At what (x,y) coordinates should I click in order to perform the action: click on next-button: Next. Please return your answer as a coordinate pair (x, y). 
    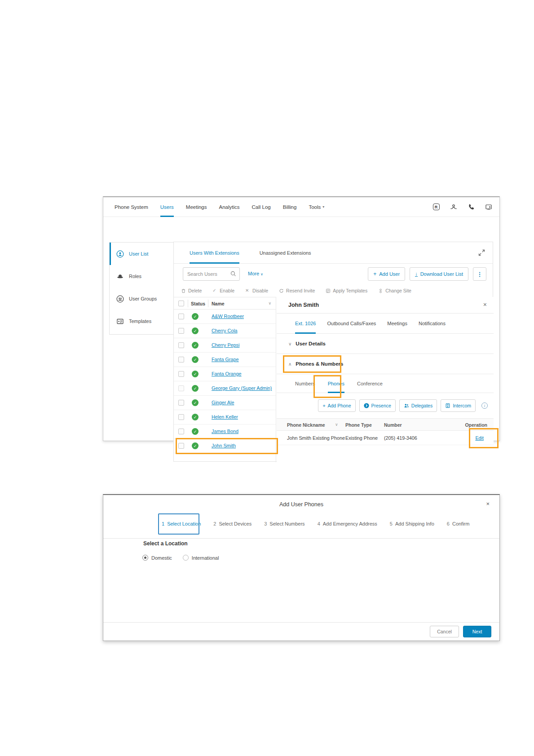
    Looking at the image, I should click on (477, 632).